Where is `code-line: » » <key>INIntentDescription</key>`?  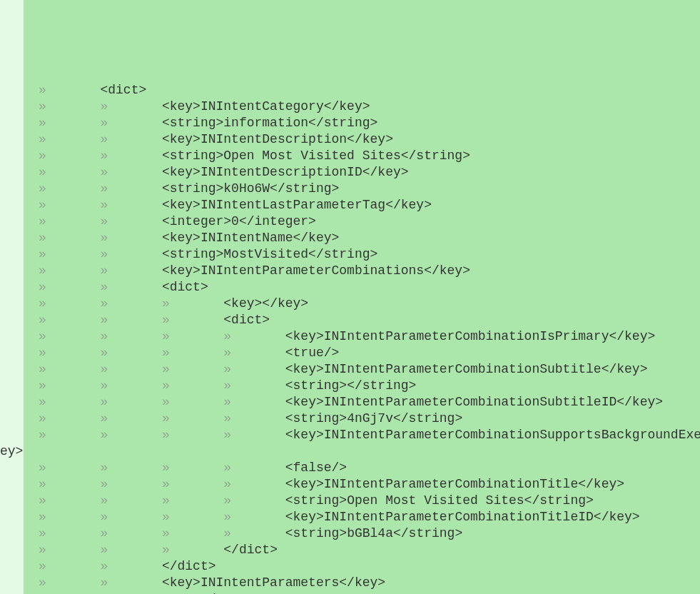
code-line: » » <key>INIntentDescription</key> is located at coordinates (197, 139).